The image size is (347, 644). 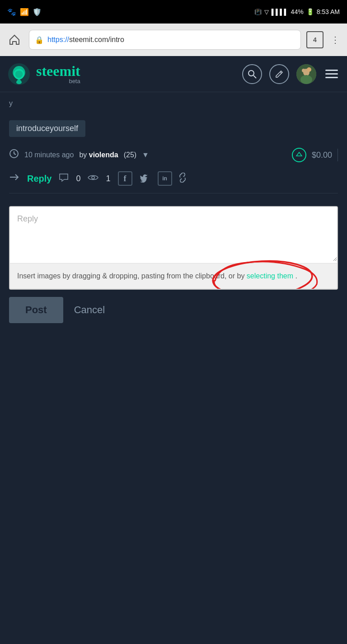 I want to click on image-hint-text: Insert images by dragging & dropping, pa…, so click(x=132, y=276).